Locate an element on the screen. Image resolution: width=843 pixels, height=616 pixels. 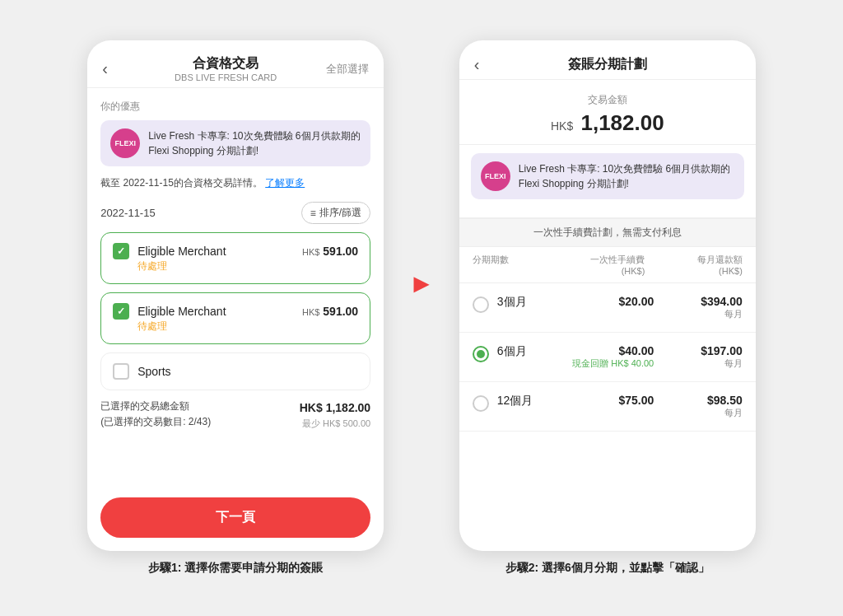
summary-label1: 已選擇的交易總金額 is located at coordinates (156, 407).